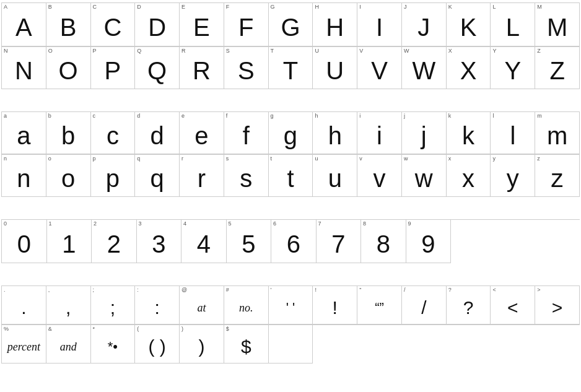  What do you see at coordinates (69, 344) in the screenshot?
I see `glyph-cell: &and` at bounding box center [69, 344].